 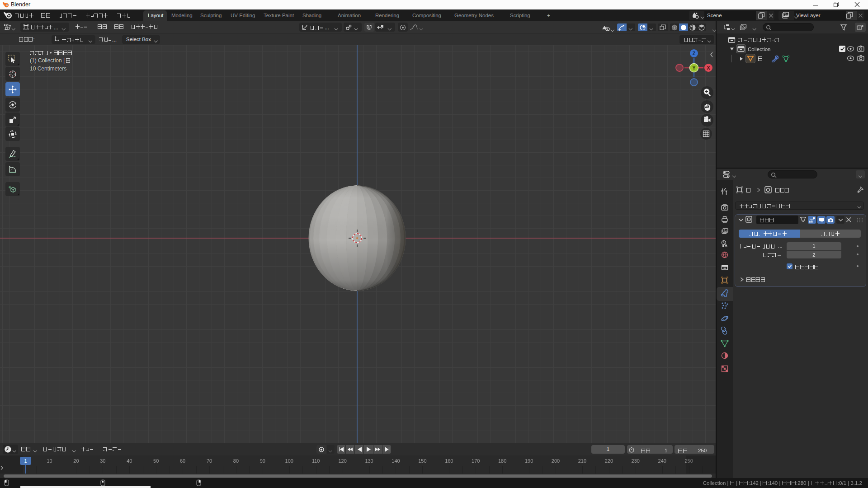 I want to click on svg-text: Z, so click(x=694, y=53).